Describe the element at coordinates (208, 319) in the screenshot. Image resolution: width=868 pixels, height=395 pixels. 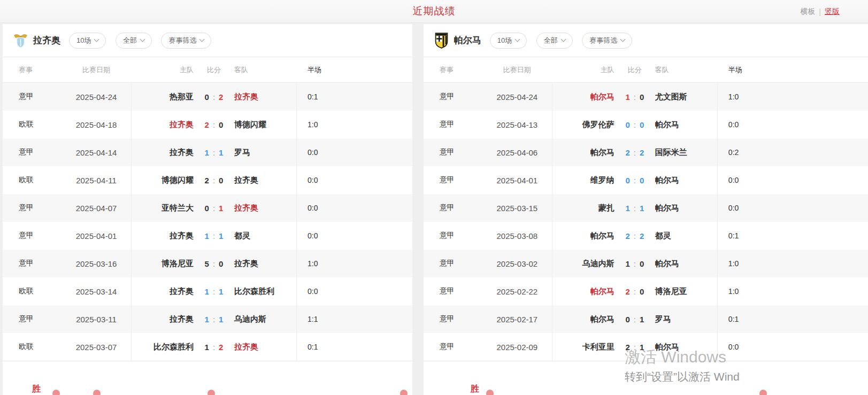
I see `match-row: 意甲 2025-03-11 拉齐奥 1 : 1 乌迪内斯 1:1` at that location.